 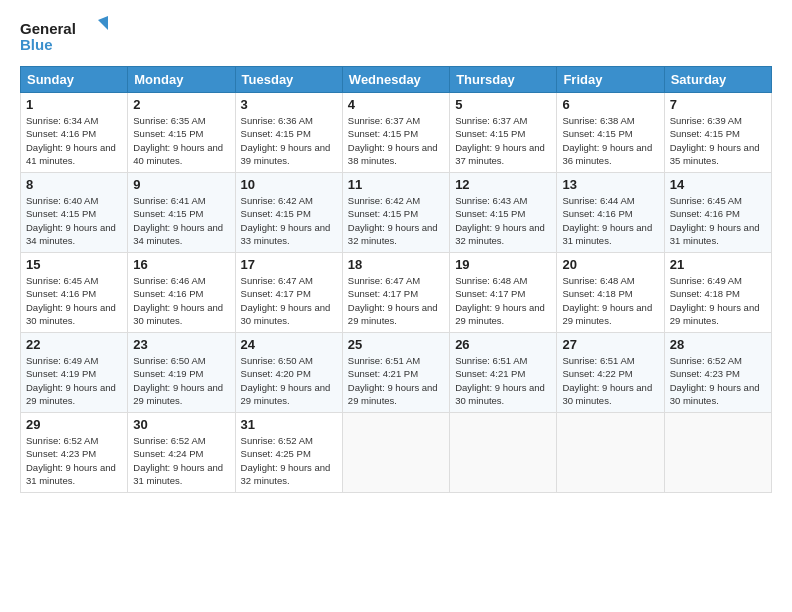 I want to click on day-number: 25, so click(x=396, y=344).